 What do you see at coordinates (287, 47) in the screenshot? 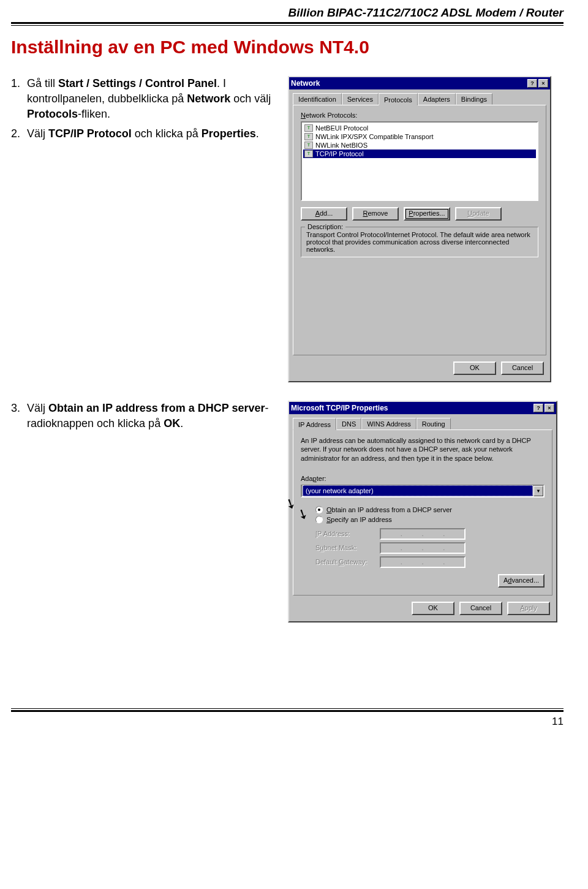
I see `page-title: Inställning av en PC med Windows NT4.0` at bounding box center [287, 47].